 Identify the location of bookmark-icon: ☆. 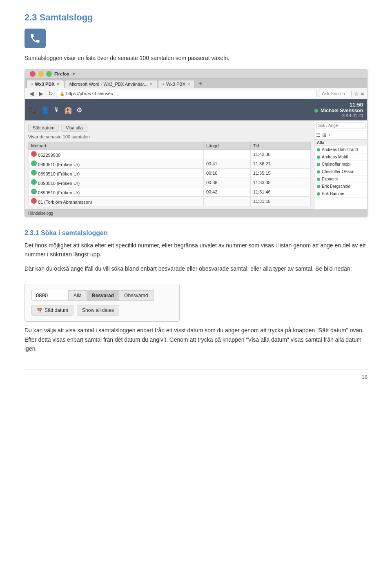
(356, 94).